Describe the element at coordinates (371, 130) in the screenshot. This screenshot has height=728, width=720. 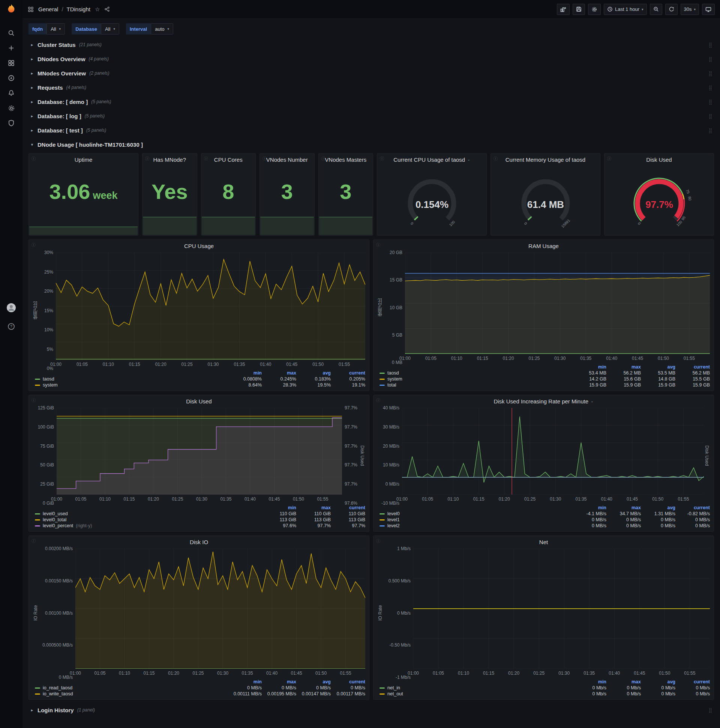
I see `dashboard-row-database-test: ▸Database: [ test ](5 panels)⣿` at that location.